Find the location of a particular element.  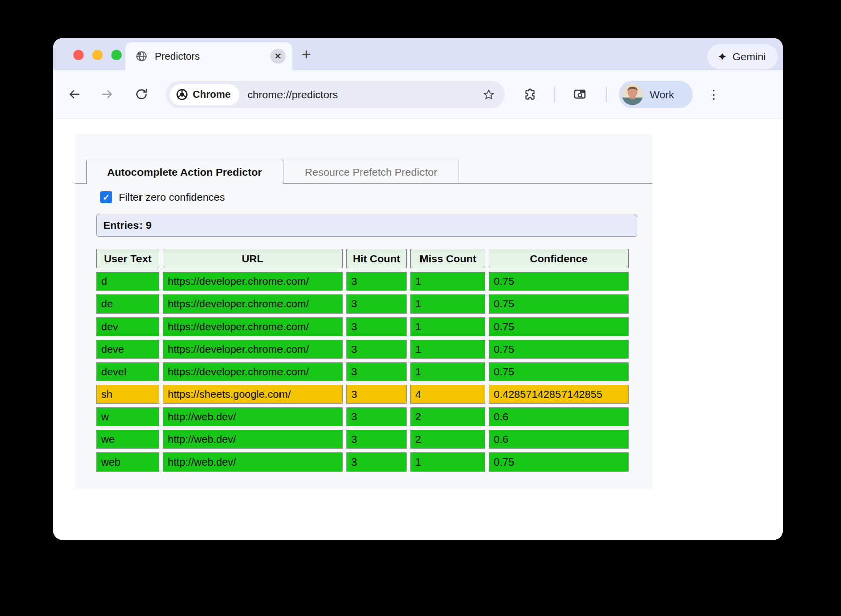

table-row: dehttps://developer.chrome.com/310.75 is located at coordinates (362, 304).